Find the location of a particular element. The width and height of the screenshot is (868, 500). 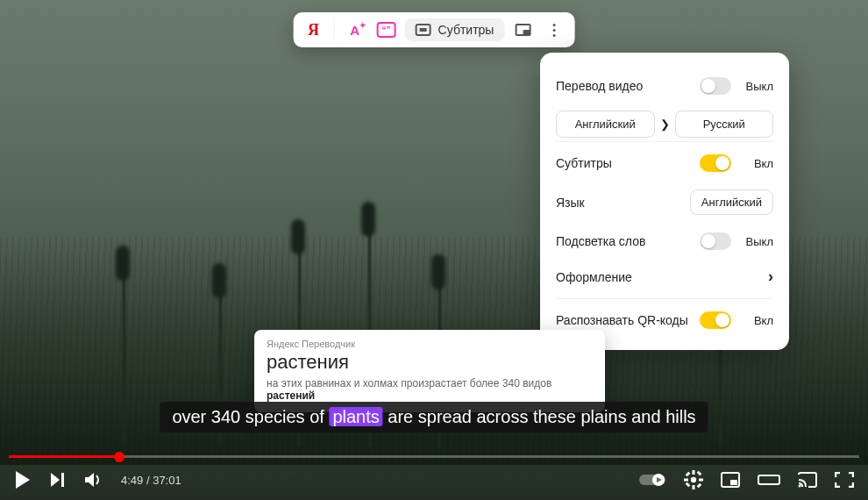

label-video-translation: Перевод видео is located at coordinates (600, 86).